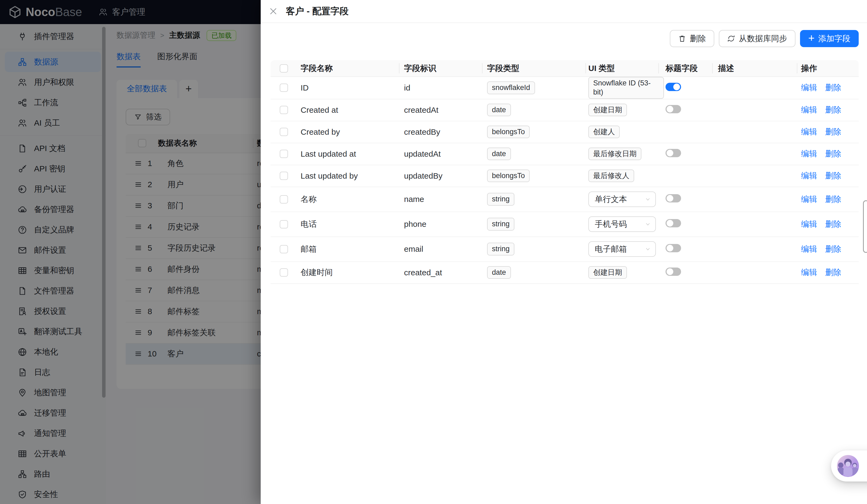 This screenshot has width=867, height=504. I want to click on field-row-updatedat: Last updated at updatedAt date 最后修改日期 编辑…, so click(565, 154).